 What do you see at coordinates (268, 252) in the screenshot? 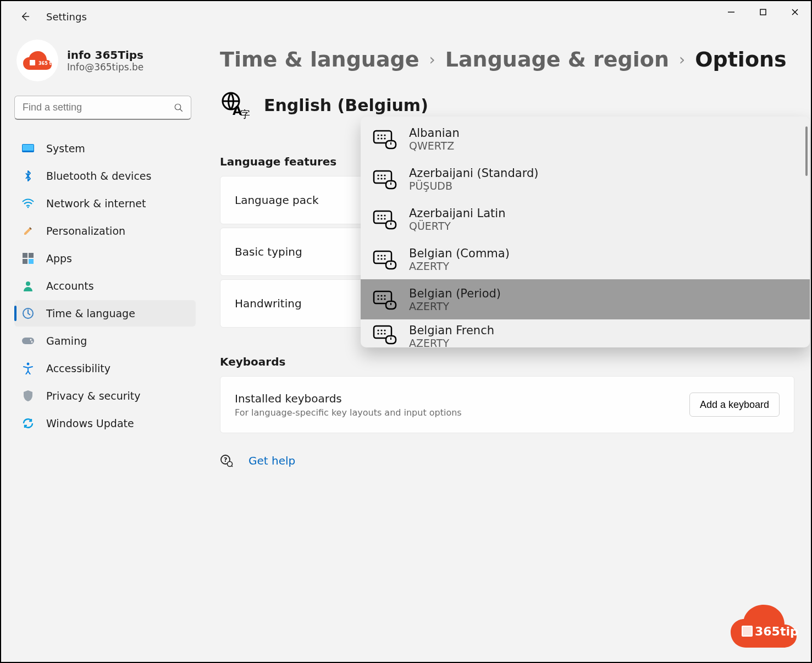
I see `card-label: Basic typing` at bounding box center [268, 252].